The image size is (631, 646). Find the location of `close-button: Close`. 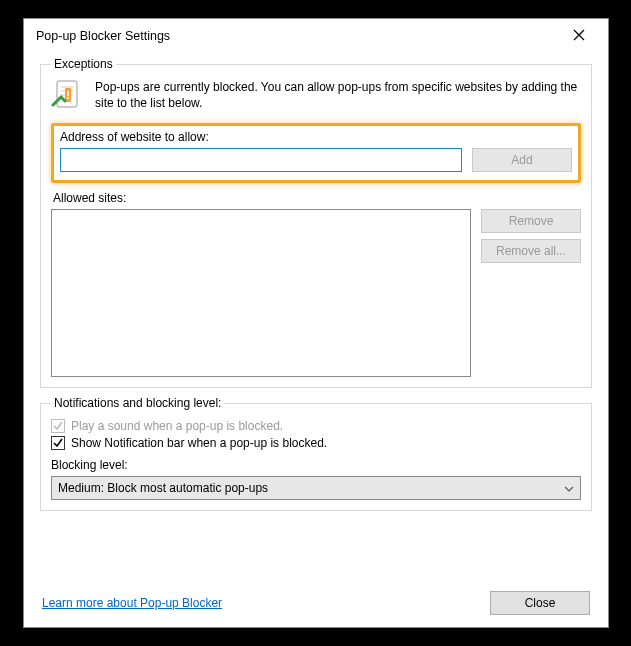

close-button: Close is located at coordinates (540, 603).